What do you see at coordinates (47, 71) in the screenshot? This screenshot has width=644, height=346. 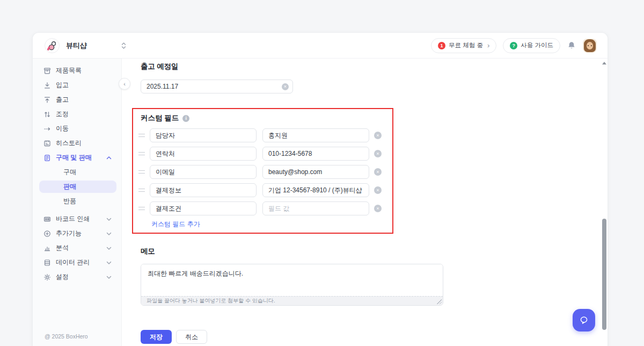 I see `package-icon` at bounding box center [47, 71].